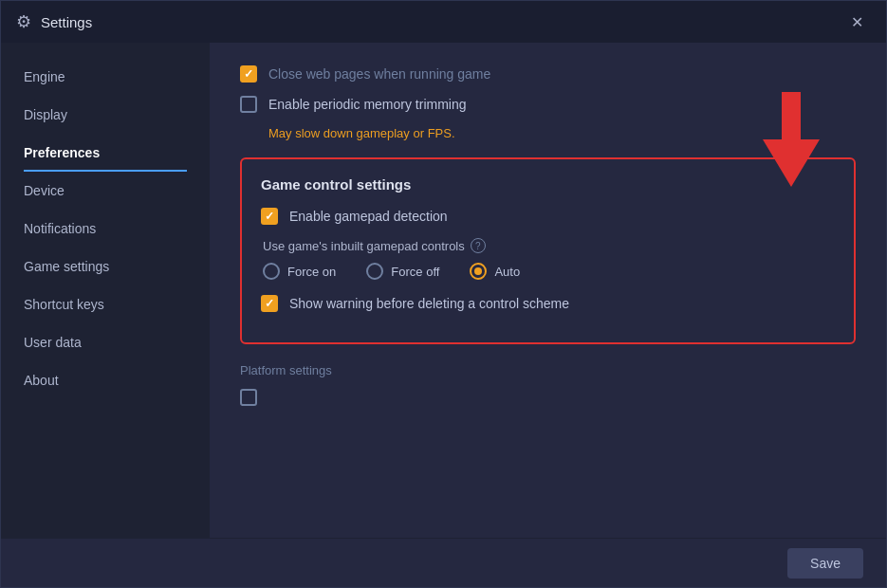 The height and width of the screenshot is (588, 887). What do you see at coordinates (507, 271) in the screenshot?
I see `radio-auto-label: Auto` at bounding box center [507, 271].